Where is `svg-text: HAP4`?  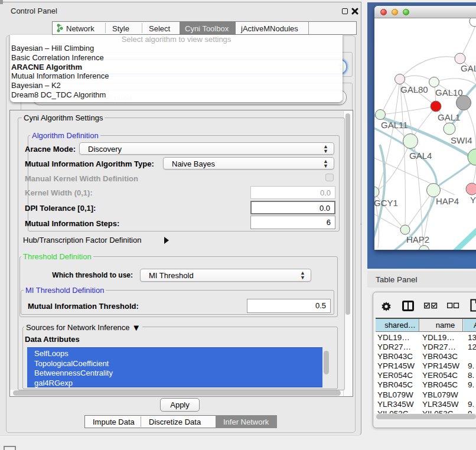
svg-text: HAP4 is located at coordinates (448, 201).